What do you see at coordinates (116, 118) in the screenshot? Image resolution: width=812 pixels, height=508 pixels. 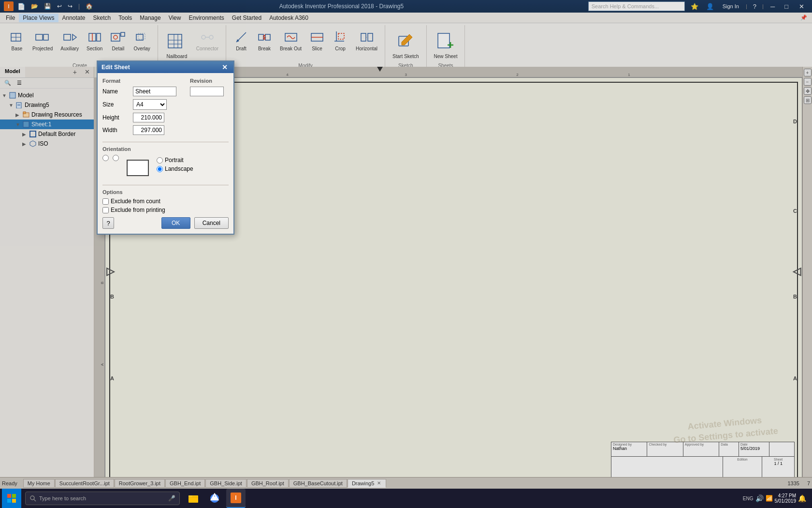 I see `height-label: Height` at bounding box center [116, 118].